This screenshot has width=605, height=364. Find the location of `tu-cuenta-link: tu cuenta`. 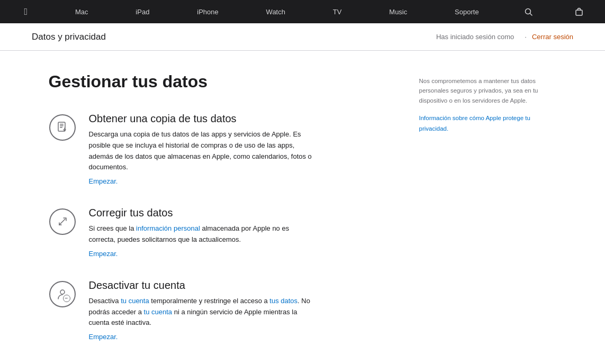

tu-cuenta-link: tu cuenta is located at coordinates (135, 301).